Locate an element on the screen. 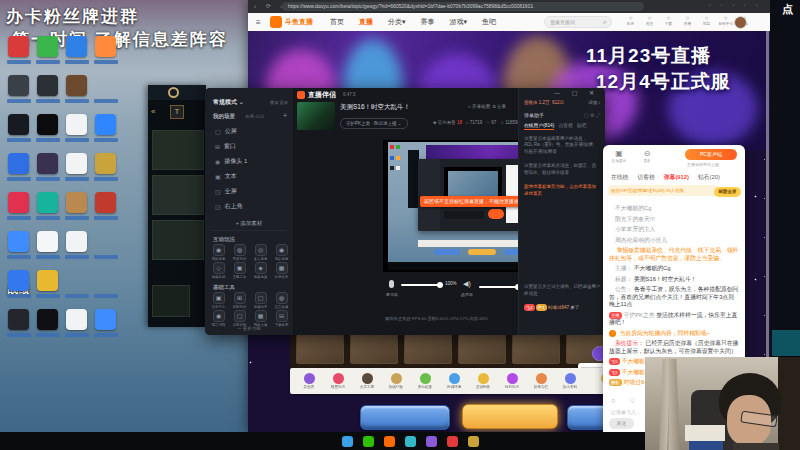  add-material-button: + 添加素材 is located at coordinates (249, 224).